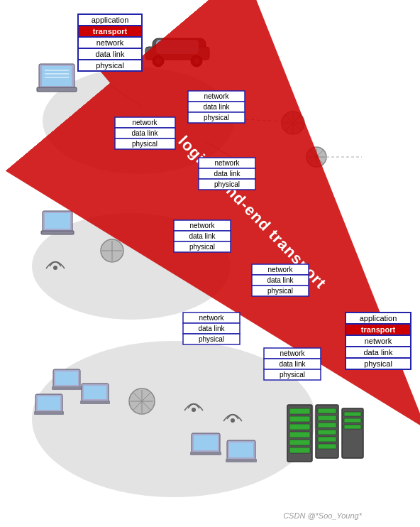  I want to click on watermark-text: CSDN @*Soo_Young*, so click(323, 516).